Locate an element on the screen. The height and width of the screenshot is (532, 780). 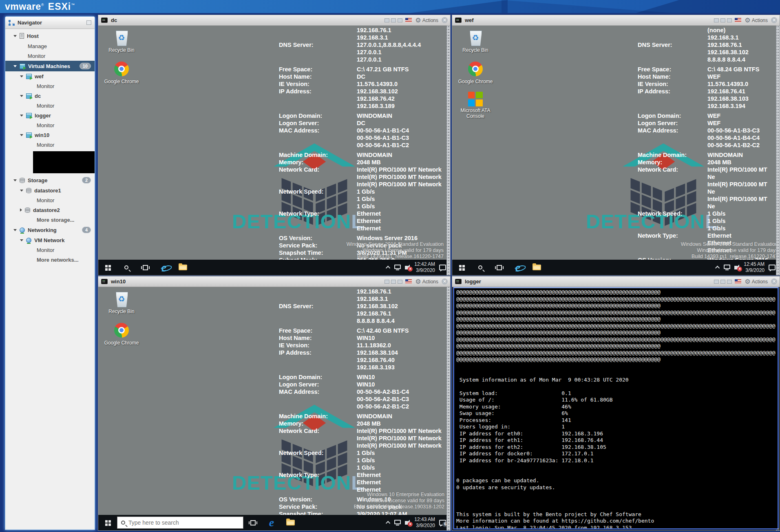
sidebar-item-virtual-machines: Virtual Machines 10 is located at coordinates (50, 66).